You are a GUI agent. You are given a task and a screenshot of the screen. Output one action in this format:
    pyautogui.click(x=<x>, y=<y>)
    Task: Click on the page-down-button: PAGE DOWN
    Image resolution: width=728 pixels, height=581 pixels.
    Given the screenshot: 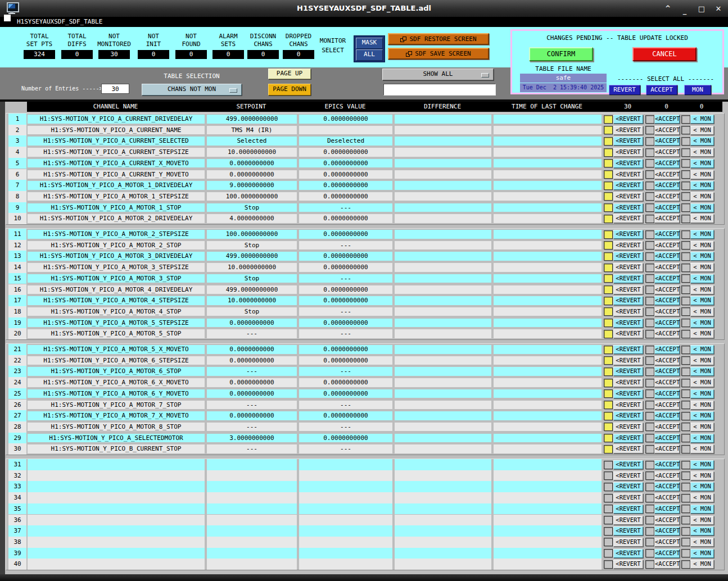 What is the action you would take?
    pyautogui.click(x=290, y=90)
    